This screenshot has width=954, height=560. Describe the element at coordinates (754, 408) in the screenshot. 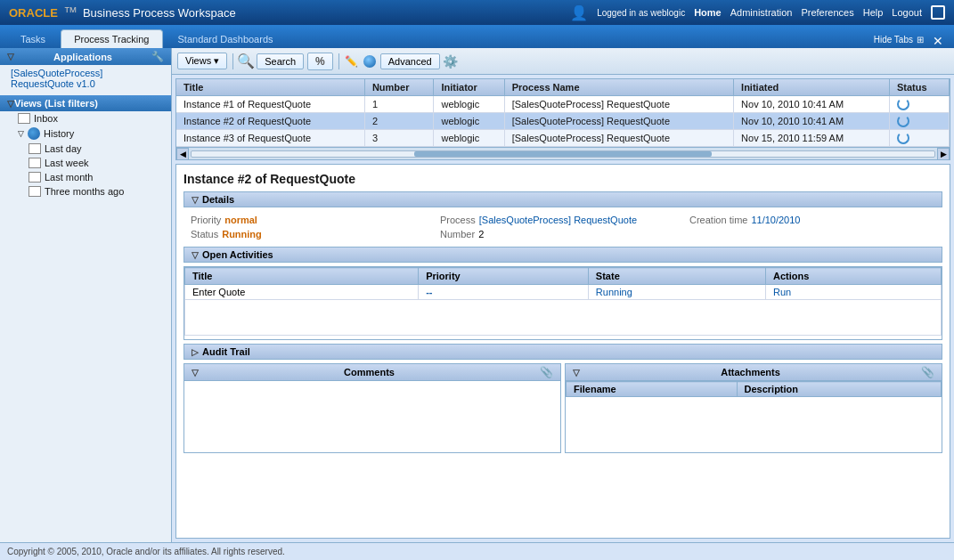

I see `attachments-panel: ▽ Attachments 📎 Filename Description` at that location.